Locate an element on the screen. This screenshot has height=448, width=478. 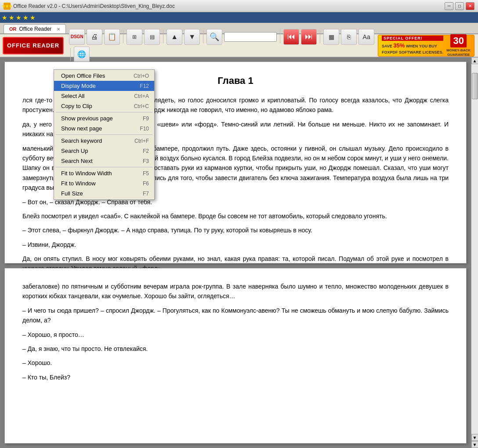
menu-item-label: Search keyword is located at coordinates (82, 141).